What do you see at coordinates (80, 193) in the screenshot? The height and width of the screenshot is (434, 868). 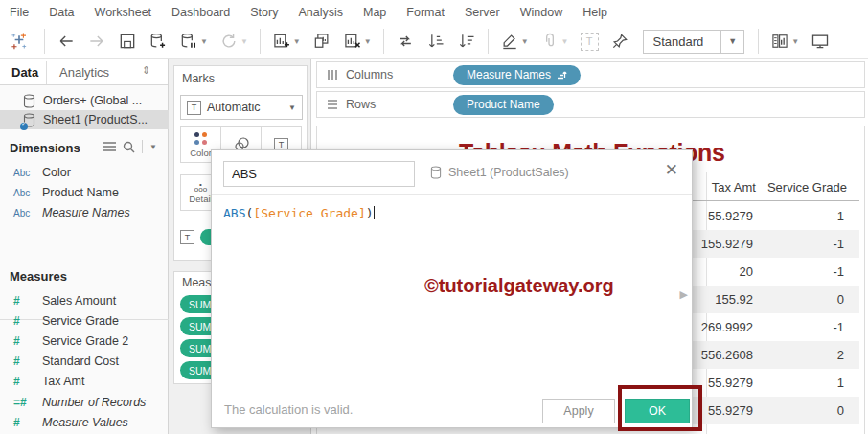 I see `field-label: Product Name` at bounding box center [80, 193].